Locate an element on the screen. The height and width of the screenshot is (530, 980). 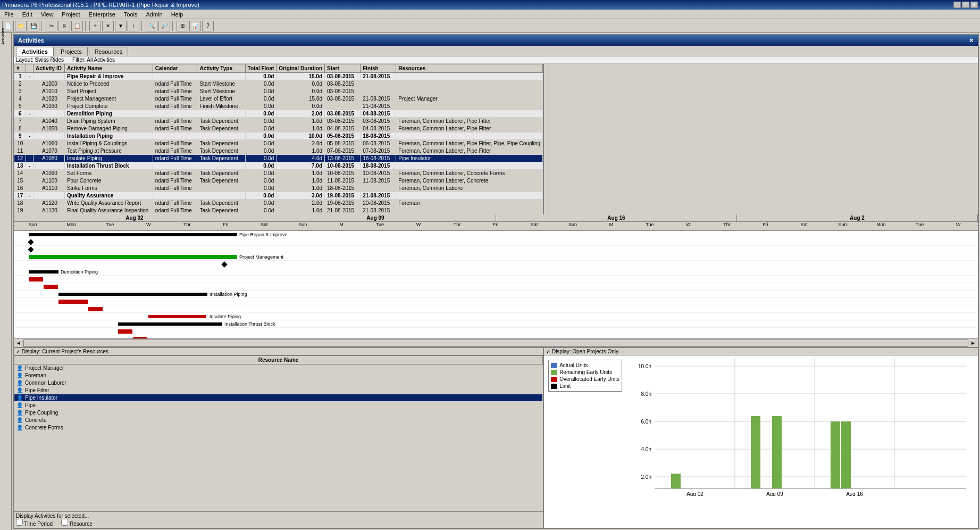
toolbar-paste: 📋 is located at coordinates (77, 26).